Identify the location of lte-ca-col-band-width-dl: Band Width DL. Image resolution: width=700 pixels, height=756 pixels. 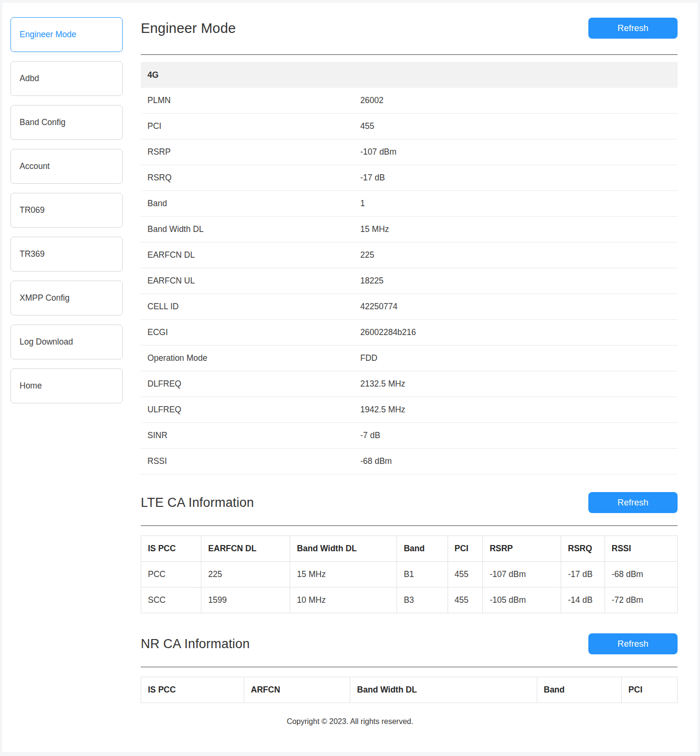
(344, 549).